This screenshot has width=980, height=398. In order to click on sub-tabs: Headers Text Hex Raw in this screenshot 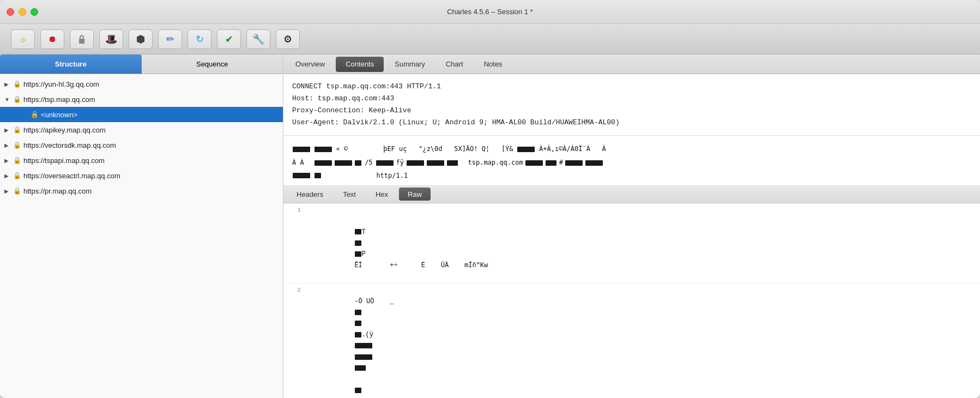, I will do `click(632, 195)`.